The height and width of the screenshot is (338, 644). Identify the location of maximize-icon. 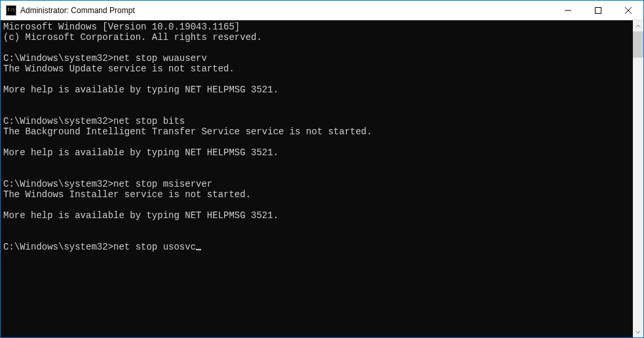
(598, 10).